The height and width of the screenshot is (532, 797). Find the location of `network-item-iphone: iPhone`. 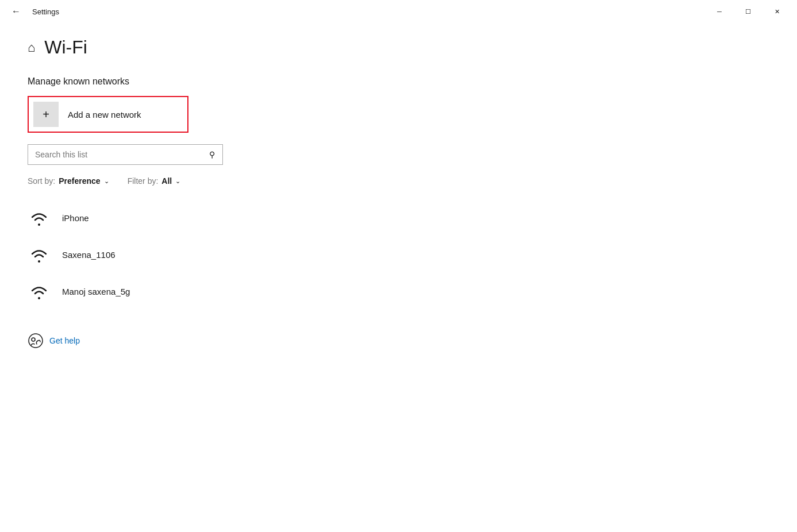

network-item-iphone: iPhone is located at coordinates (399, 218).